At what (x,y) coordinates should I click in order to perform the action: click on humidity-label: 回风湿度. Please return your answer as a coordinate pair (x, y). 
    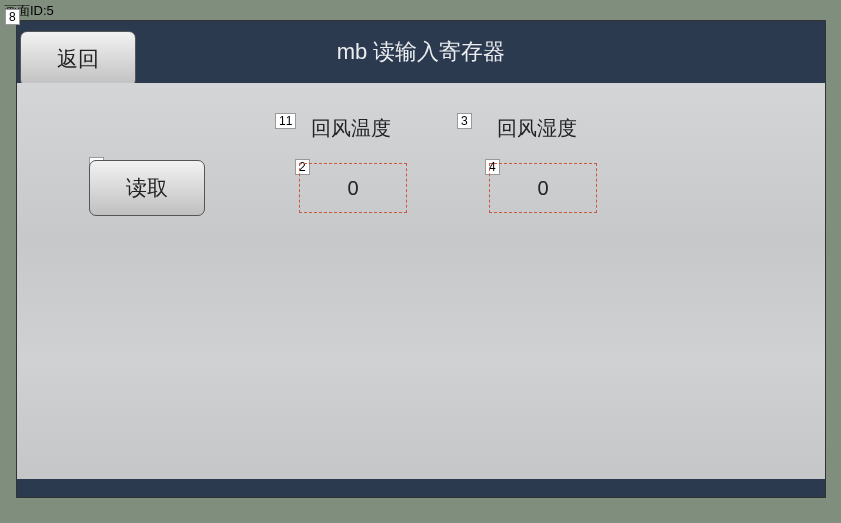
    Looking at the image, I should click on (537, 128).